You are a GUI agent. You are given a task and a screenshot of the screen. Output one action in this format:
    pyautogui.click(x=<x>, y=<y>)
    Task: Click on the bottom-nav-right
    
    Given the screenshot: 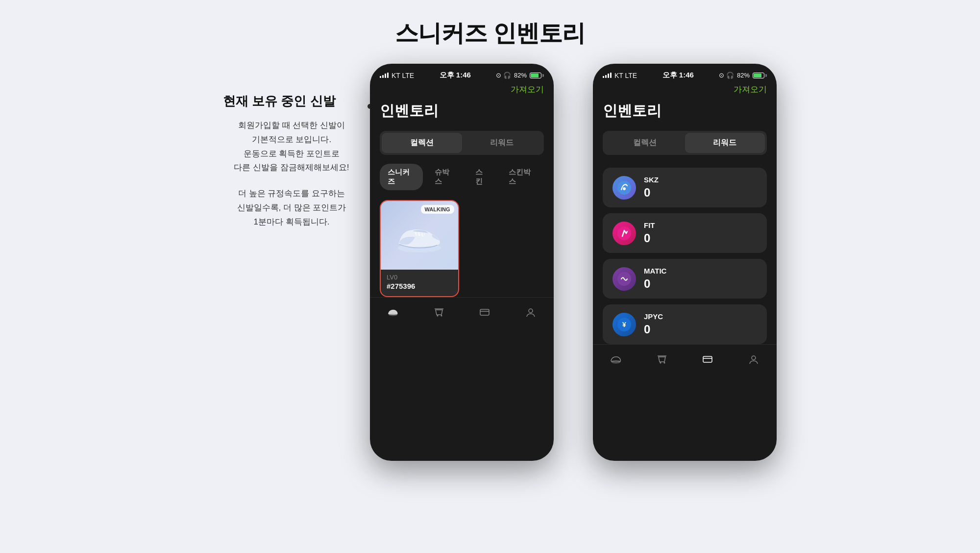 What is the action you would take?
    pyautogui.click(x=685, y=359)
    